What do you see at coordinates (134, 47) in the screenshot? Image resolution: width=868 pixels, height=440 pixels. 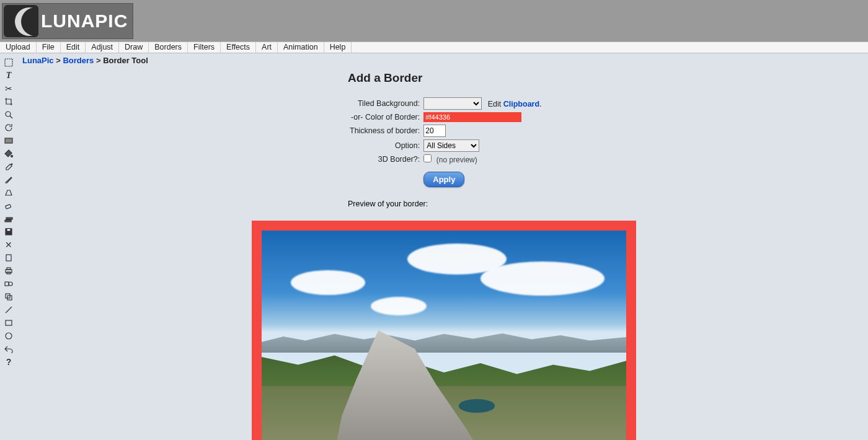 I see `menu-draw: Draw` at bounding box center [134, 47].